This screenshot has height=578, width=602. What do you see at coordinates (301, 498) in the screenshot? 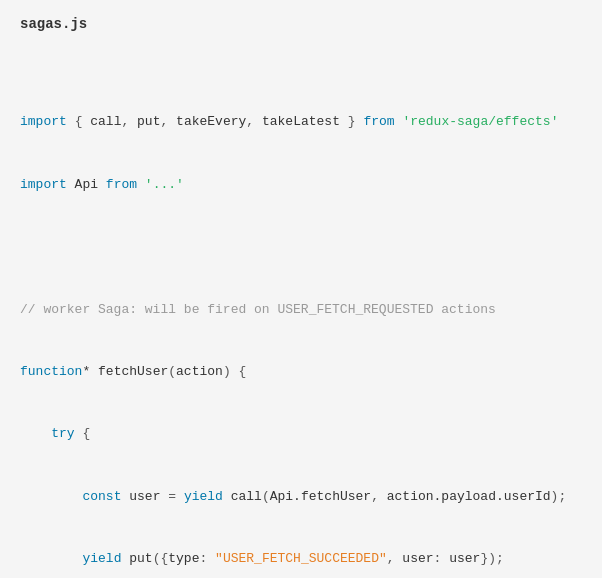
I see `code-line-const: const user = yield call(Api.fetchUser, a…` at bounding box center [301, 498].